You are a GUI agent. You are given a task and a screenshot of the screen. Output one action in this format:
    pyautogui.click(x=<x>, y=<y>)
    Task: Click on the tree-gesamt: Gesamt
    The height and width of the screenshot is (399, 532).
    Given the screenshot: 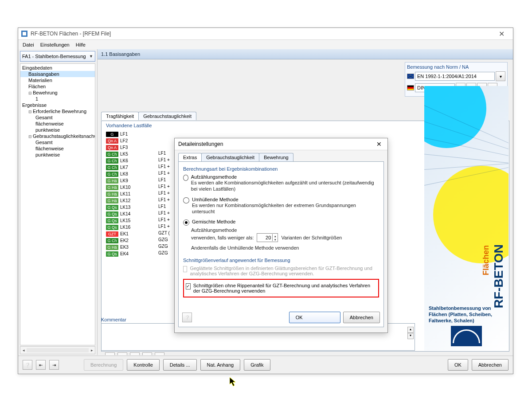 What is the action you would take?
    pyautogui.click(x=58, y=117)
    